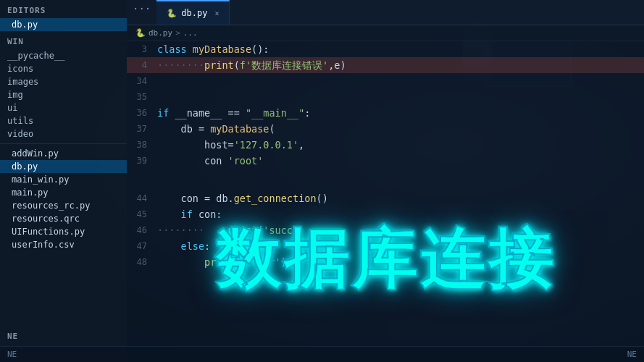  I want to click on code-line-39: 39 con 'root', so click(385, 161).